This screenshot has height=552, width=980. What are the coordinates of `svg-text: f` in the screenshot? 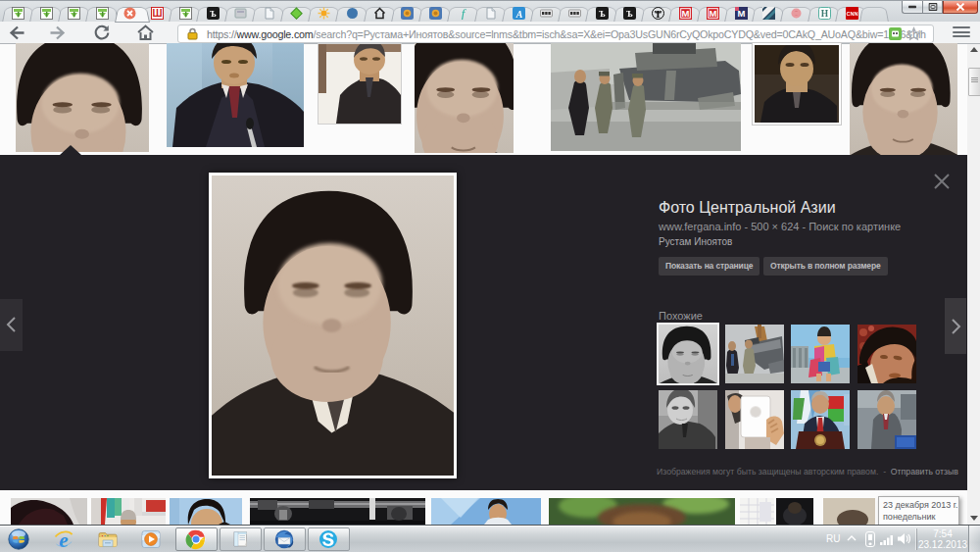 It's located at (465, 14).